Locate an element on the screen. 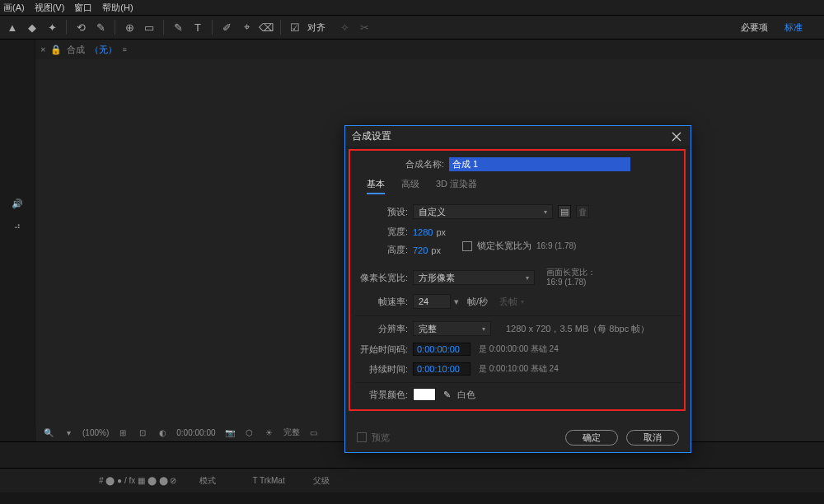 This screenshot has width=824, height=504. tool-roto-icon: ✂ is located at coordinates (364, 27).